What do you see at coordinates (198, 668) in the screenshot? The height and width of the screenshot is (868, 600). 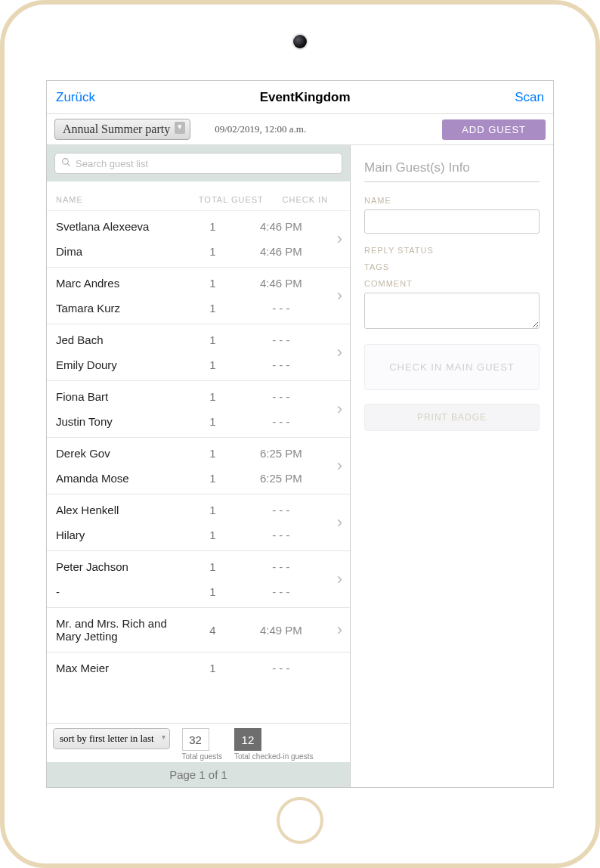 I see `guest-row: Max Meier1- - -` at bounding box center [198, 668].